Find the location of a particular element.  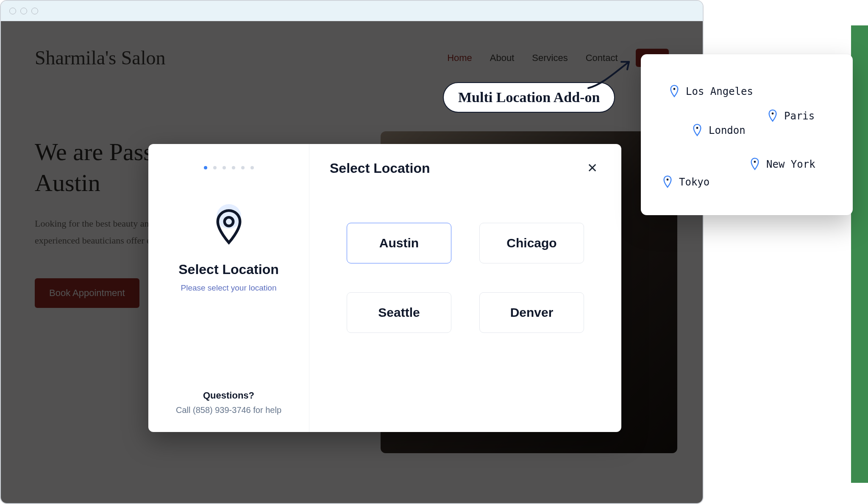

location-option: Seattle is located at coordinates (399, 313).